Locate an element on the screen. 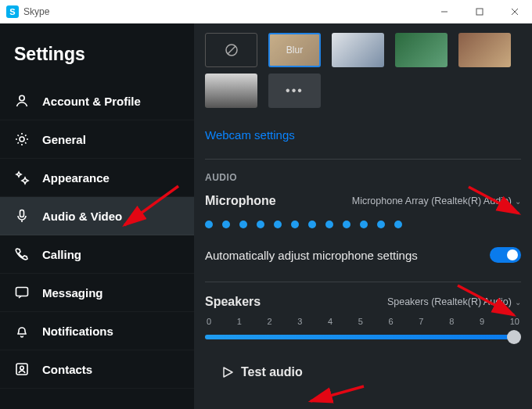 The width and height of the screenshot is (532, 409). sidebar-item-label: General is located at coordinates (64, 139).